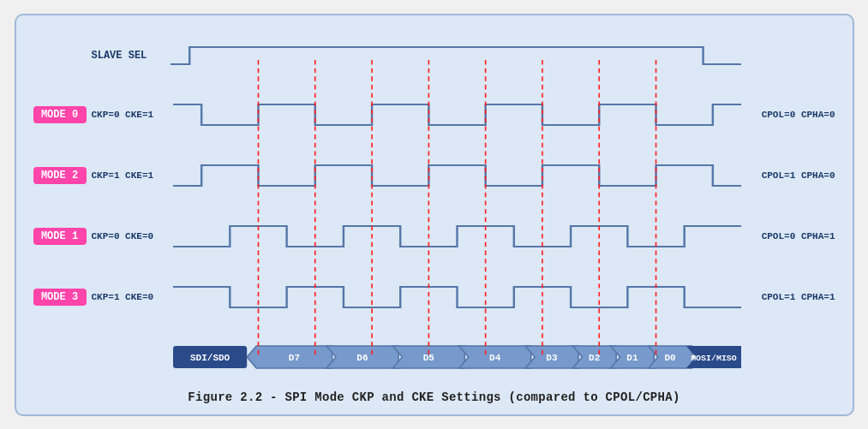  Describe the element at coordinates (552, 358) in the screenshot. I see `svg-text: D3` at that location.